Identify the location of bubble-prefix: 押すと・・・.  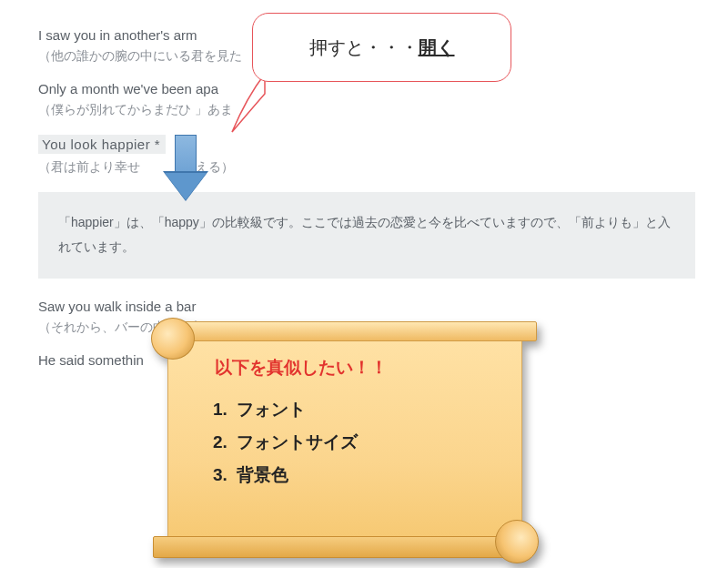
(364, 47).